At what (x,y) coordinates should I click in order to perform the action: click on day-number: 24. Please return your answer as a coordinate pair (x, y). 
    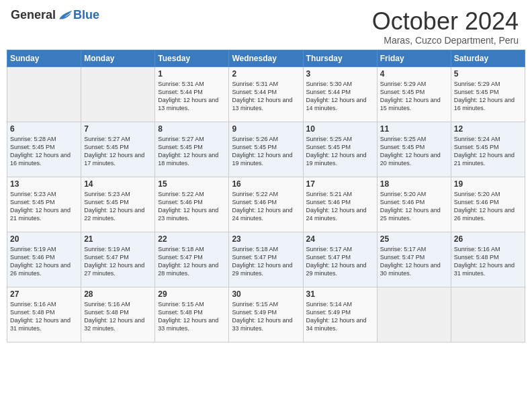
    Looking at the image, I should click on (340, 239).